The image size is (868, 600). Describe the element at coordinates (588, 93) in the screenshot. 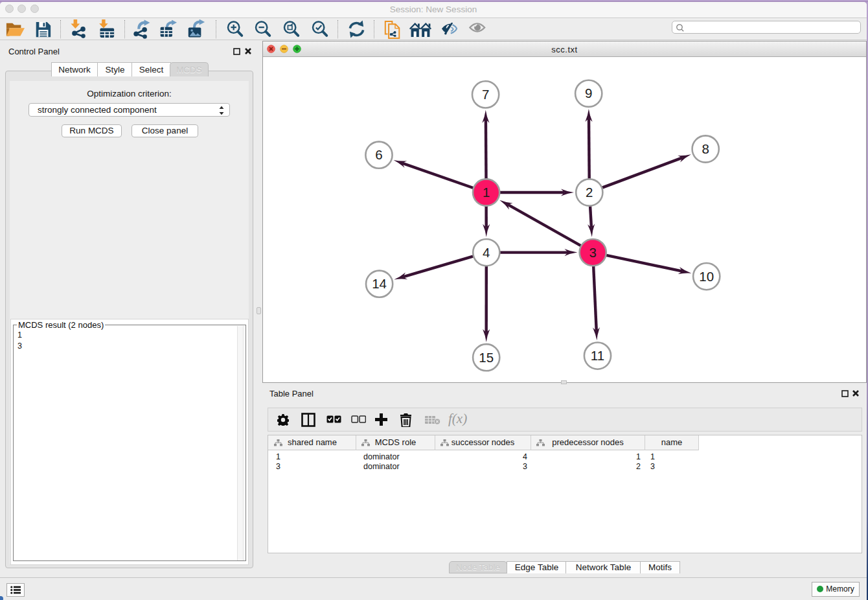

I see `svg-text: 9` at that location.